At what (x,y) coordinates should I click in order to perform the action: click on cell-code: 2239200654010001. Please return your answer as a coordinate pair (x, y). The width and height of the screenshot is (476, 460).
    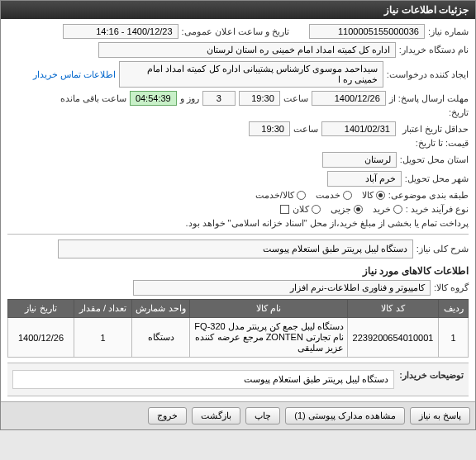
    Looking at the image, I should click on (393, 338).